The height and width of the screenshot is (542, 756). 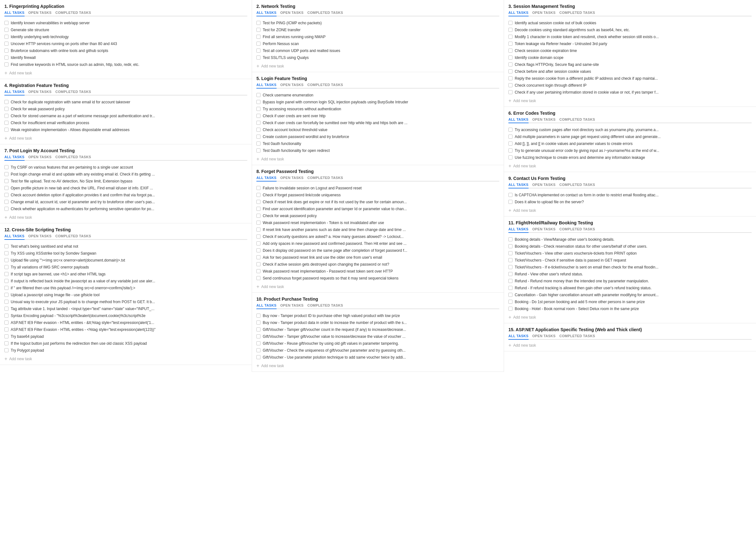 I want to click on add-task-login: +Add new task, so click(x=378, y=159).